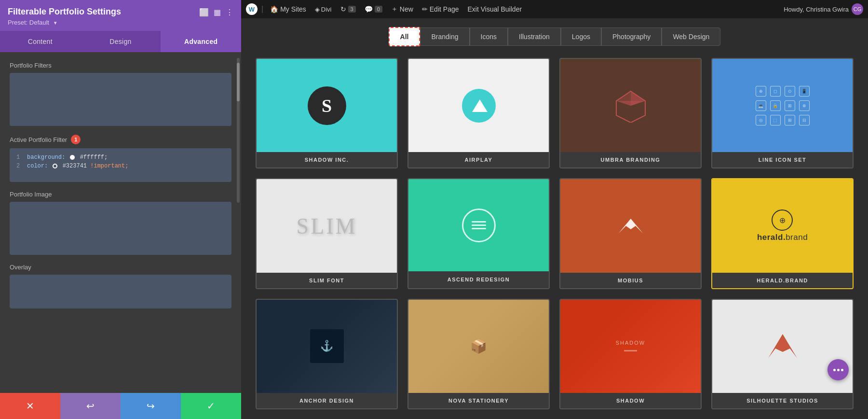  What do you see at coordinates (631, 401) in the screenshot?
I see `caption-shadow2: Shadow` at bounding box center [631, 401].